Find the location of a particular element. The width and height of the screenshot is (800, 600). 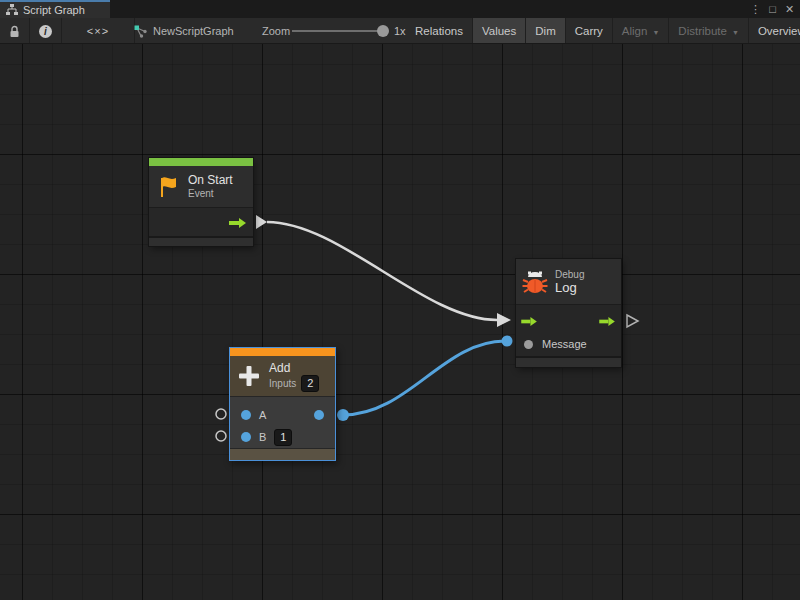

overview-button: Overview is located at coordinates (774, 31).